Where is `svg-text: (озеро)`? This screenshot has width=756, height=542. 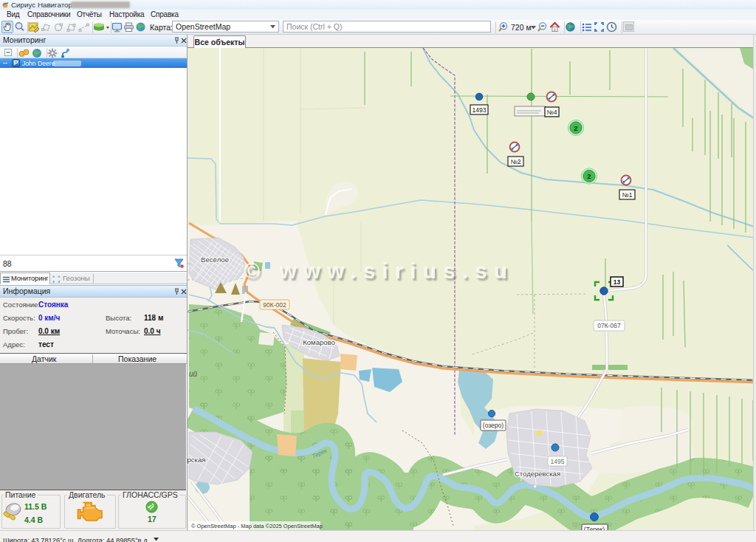
svg-text: (озеро) is located at coordinates (493, 425).